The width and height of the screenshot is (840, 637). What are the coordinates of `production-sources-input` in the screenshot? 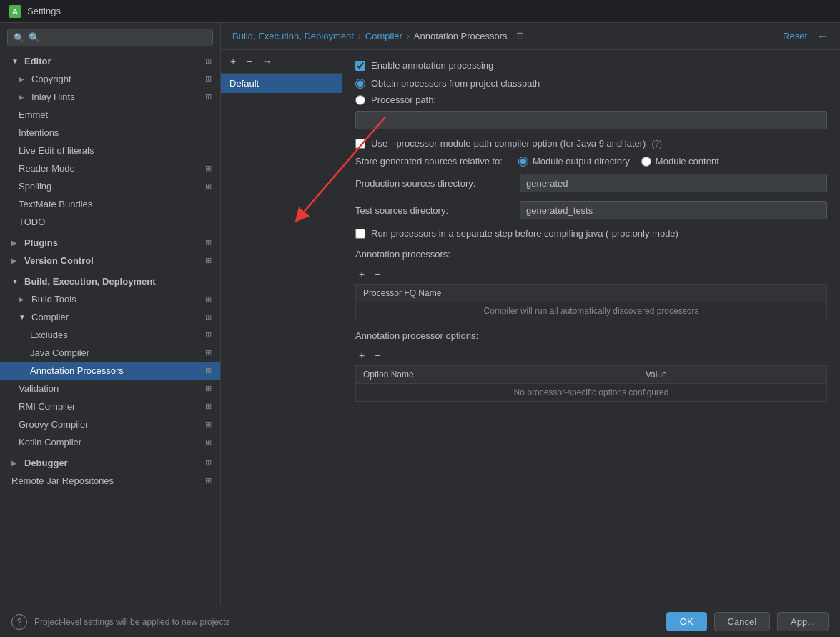 It's located at (673, 183).